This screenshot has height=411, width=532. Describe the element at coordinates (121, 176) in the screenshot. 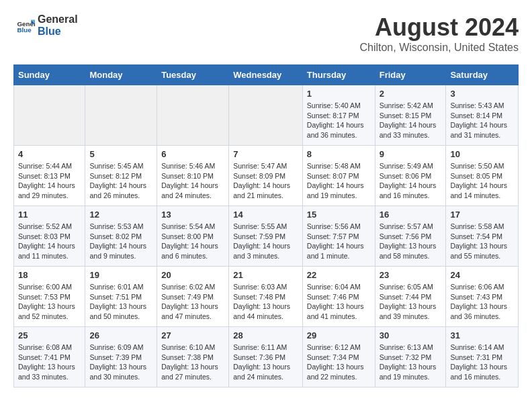

I see `calendar-cell: 5Sunrise: 5:45 AM Sunset: 8:12 PM Daylig…` at that location.